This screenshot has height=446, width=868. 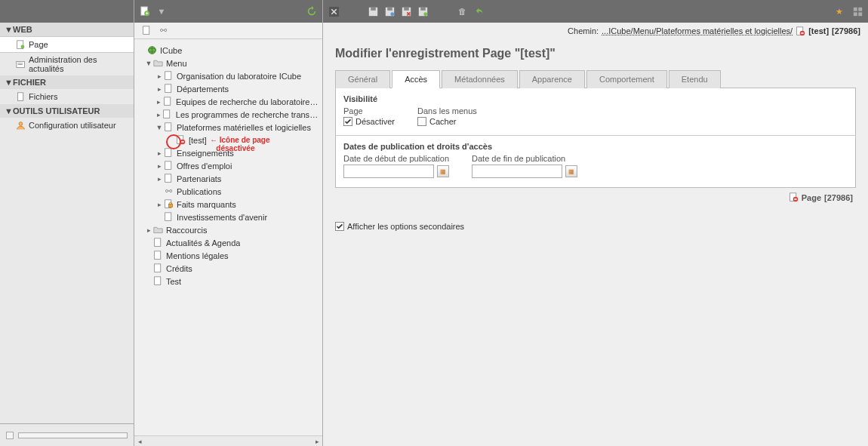 What do you see at coordinates (20, 125) in the screenshot?
I see `user-icon` at bounding box center [20, 125].